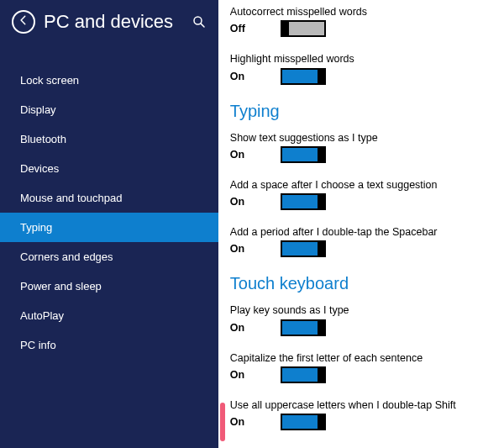 Image resolution: width=504 pixels, height=448 pixels. What do you see at coordinates (364, 358) in the screenshot?
I see `setting-label: Capitalize the first letter of each sent…` at bounding box center [364, 358].